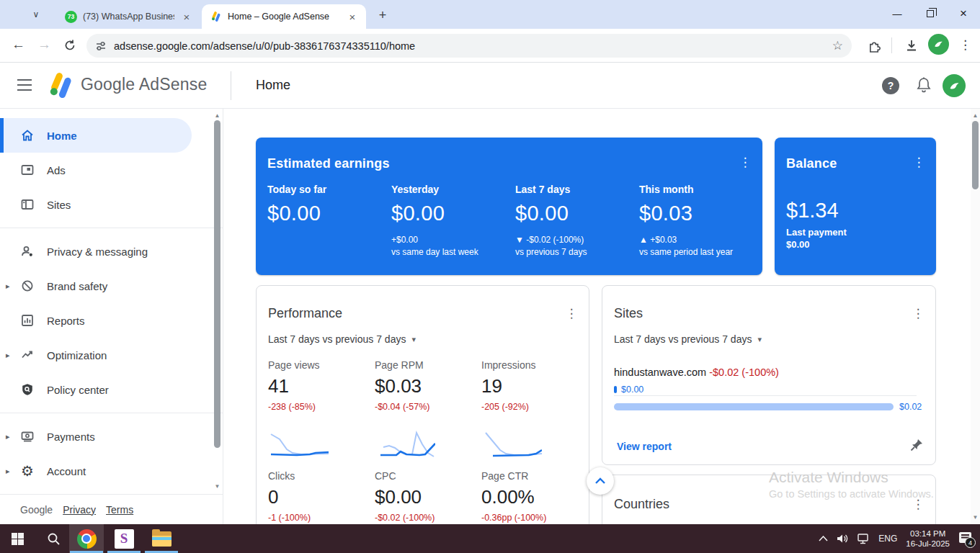 The width and height of the screenshot is (980, 553). I want to click on chrome-menu-icon: ⋮, so click(966, 45).